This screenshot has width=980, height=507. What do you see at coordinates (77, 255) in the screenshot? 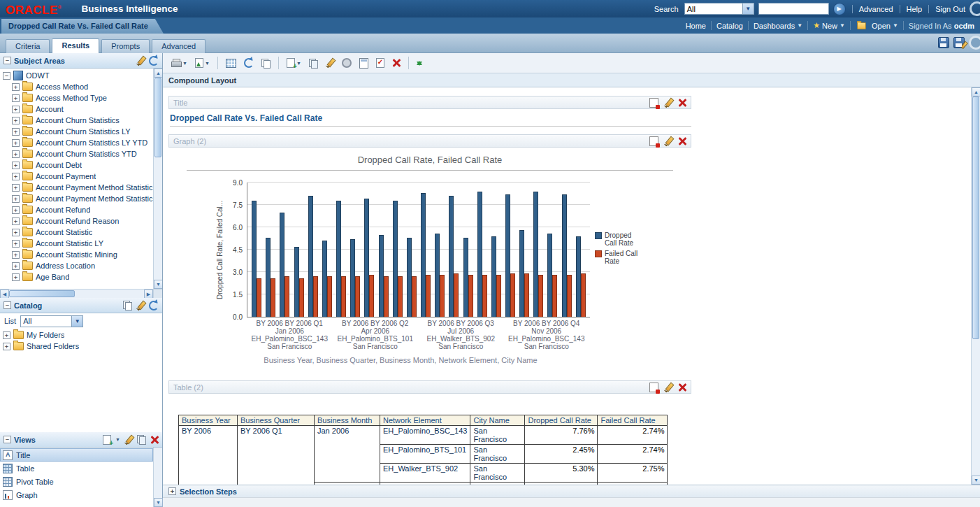
I see `tree-item: +Account Statistic Mining` at bounding box center [77, 255].